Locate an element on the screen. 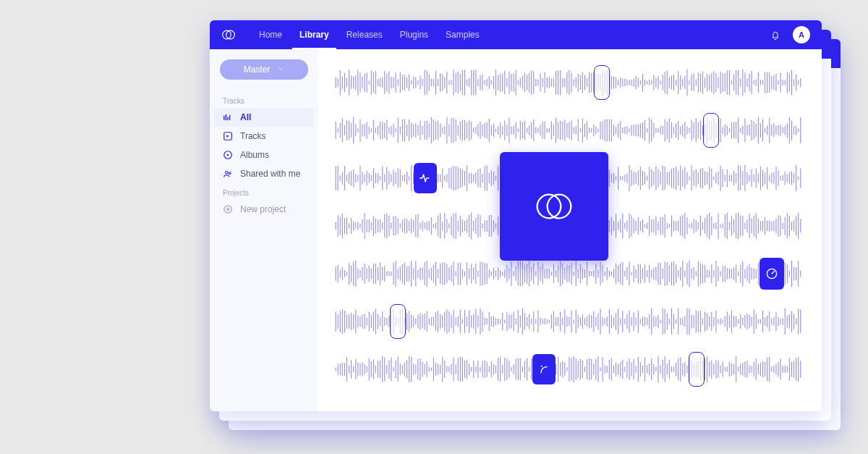  nav-samples: Samples is located at coordinates (463, 35).